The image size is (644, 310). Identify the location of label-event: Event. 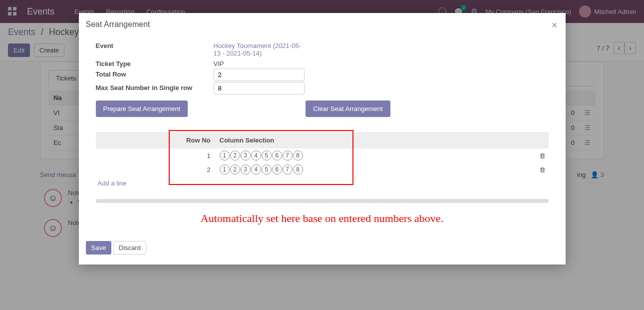
(155, 48).